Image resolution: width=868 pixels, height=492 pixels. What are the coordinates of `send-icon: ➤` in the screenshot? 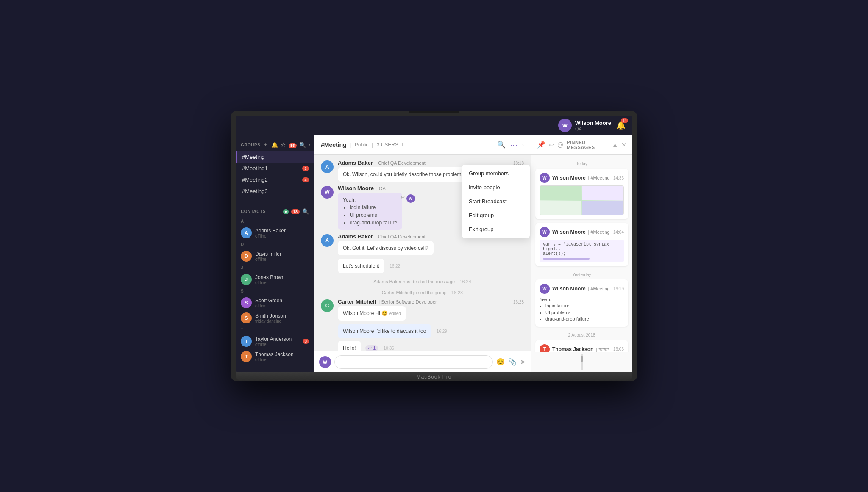 It's located at (523, 362).